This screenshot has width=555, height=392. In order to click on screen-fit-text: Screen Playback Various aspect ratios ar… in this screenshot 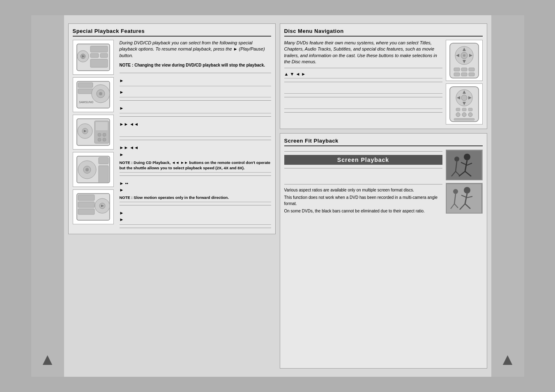, I will do `click(363, 182)`.